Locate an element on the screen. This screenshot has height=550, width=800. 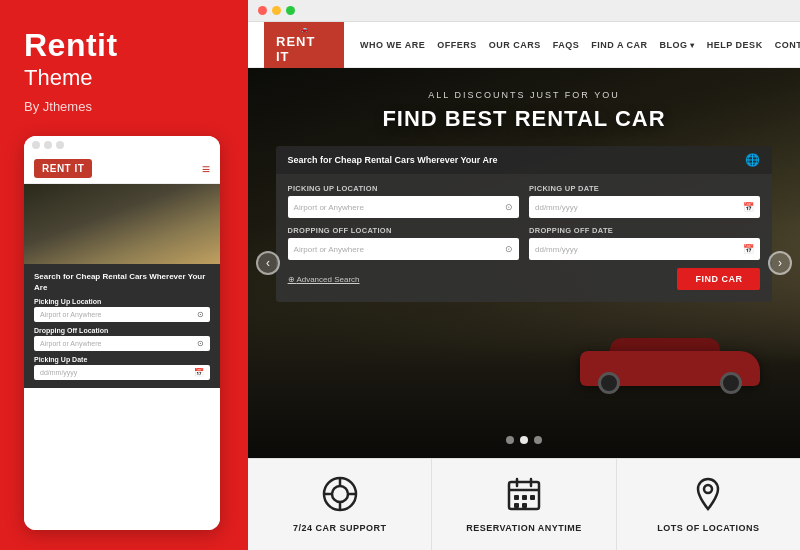
nav-find-a-car: FIND A CAR is located at coordinates (619, 45).